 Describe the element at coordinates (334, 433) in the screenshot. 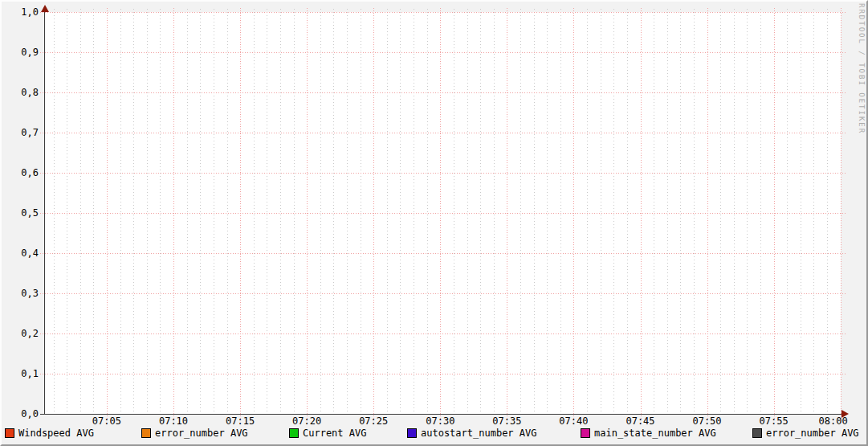

I see `legend-label: Current AVG` at that location.